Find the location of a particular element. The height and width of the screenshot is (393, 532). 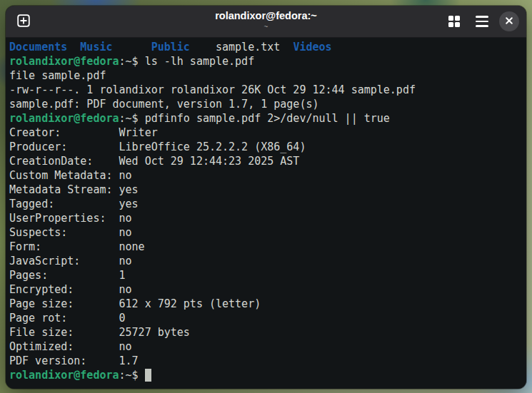

close-icon is located at coordinates (509, 21).